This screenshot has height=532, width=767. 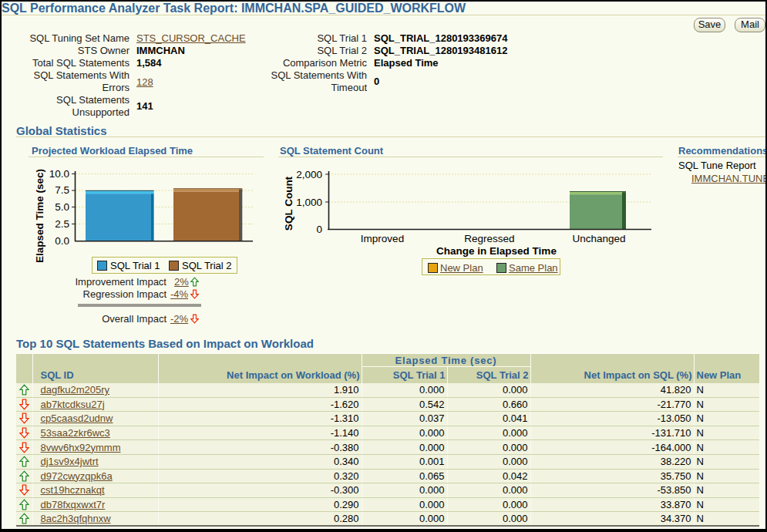 What do you see at coordinates (598, 239) in the screenshot?
I see `svg-text: Unchanged` at bounding box center [598, 239].